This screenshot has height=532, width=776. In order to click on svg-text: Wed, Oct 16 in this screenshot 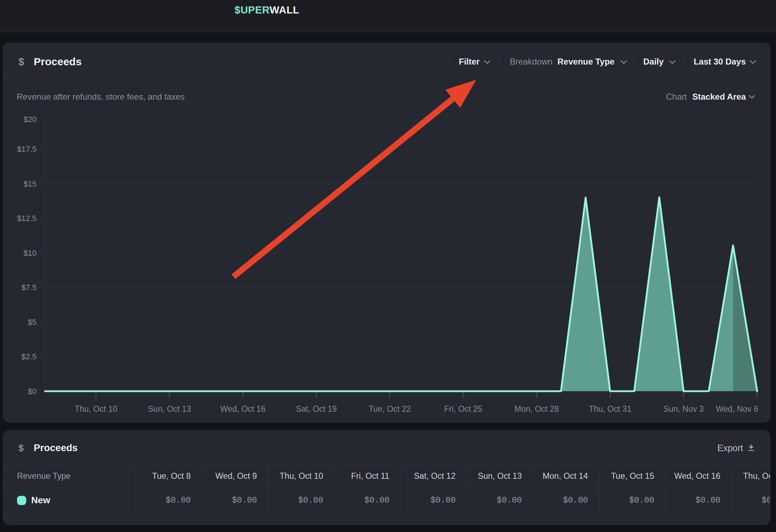, I will do `click(243, 409)`.